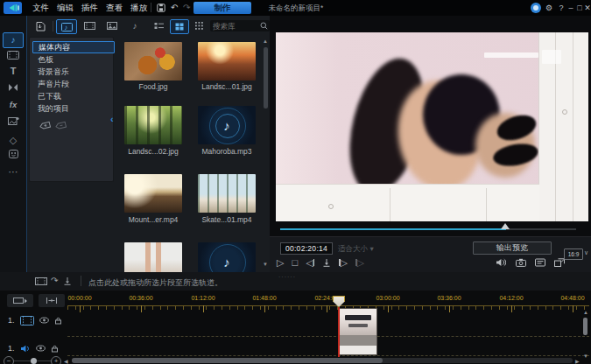 Image resolution: width=591 pixels, height=364 pixels. Describe the element at coordinates (296, 9) in the screenshot. I see `project-title: 未命名的新项目*` at that location.